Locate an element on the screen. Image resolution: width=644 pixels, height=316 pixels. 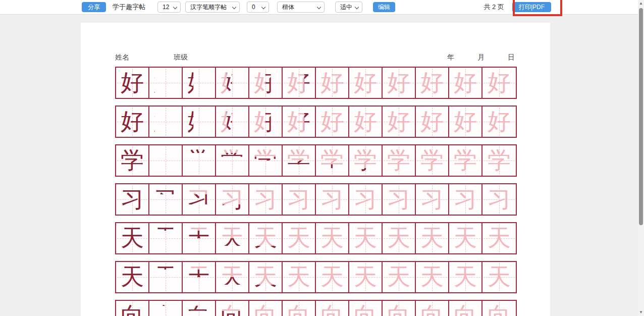
sheet-type-select: 汉字笔顺字帖 is located at coordinates (212, 7).